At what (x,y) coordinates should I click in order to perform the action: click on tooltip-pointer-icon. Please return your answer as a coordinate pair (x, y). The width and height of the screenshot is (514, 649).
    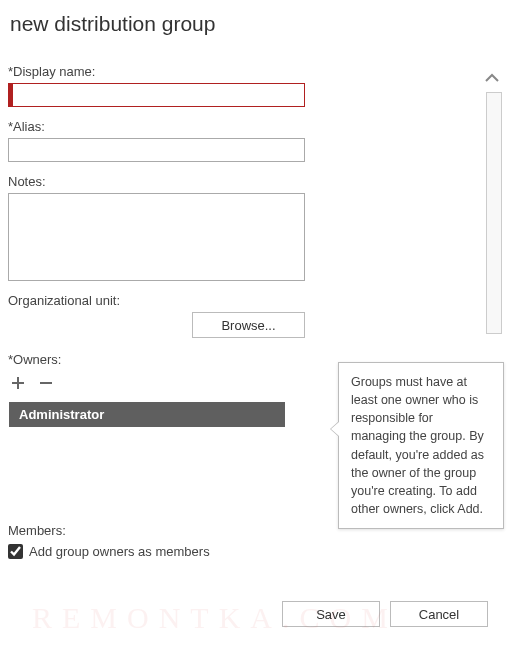
    Looking at the image, I should click on (334, 429).